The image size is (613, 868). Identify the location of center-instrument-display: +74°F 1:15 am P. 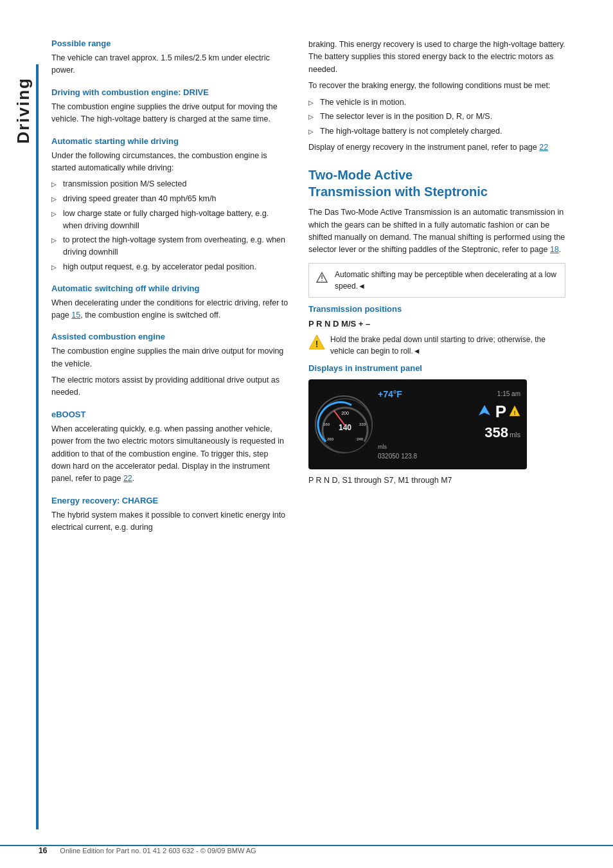
(449, 424).